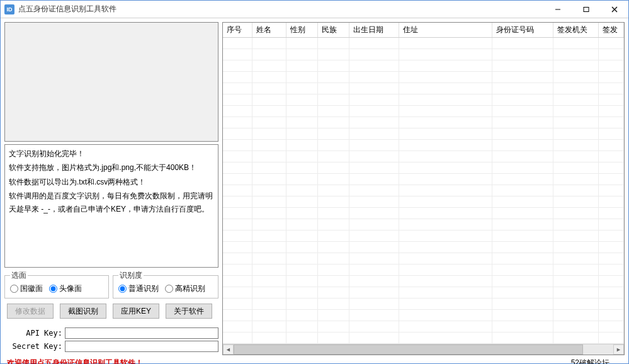 The width and height of the screenshot is (629, 364). I want to click on radio-emblem-side-input, so click(14, 288).